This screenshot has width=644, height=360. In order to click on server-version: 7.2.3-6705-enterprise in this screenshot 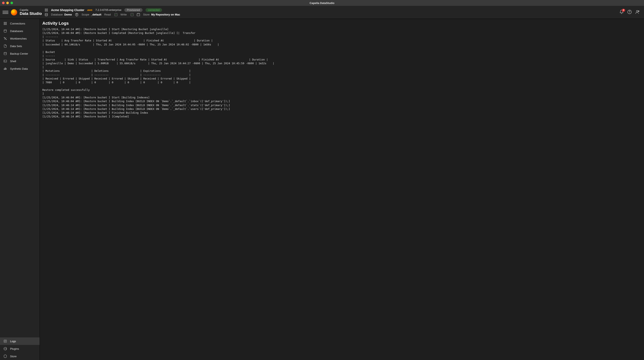, I will do `click(108, 10)`.